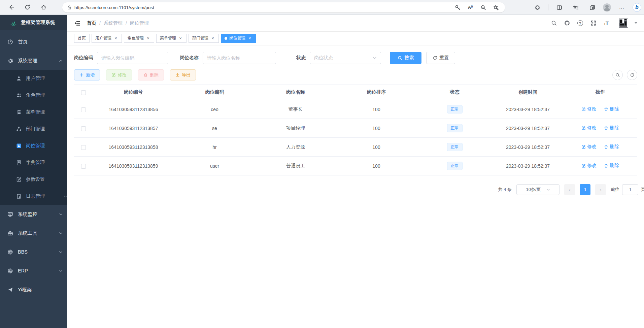  I want to click on sidebar-item-bbs: BBS, so click(34, 252).